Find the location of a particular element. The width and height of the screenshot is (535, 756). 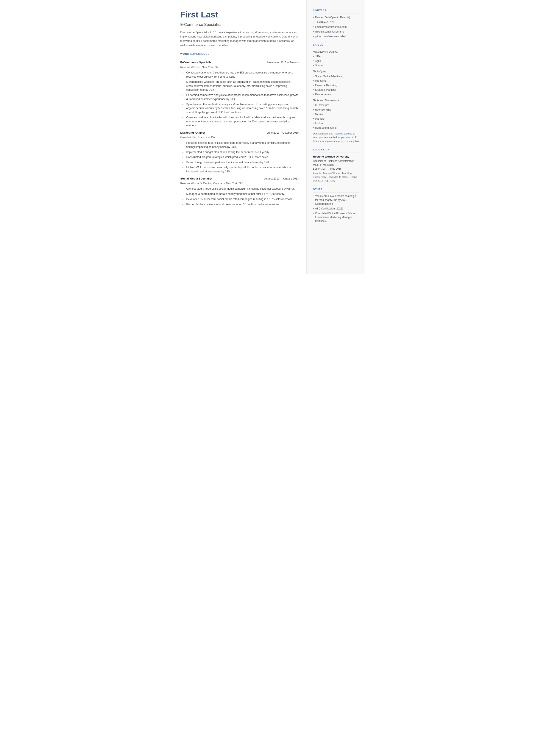

list-item: Contacted customers & set them up into t… is located at coordinates (240, 75).